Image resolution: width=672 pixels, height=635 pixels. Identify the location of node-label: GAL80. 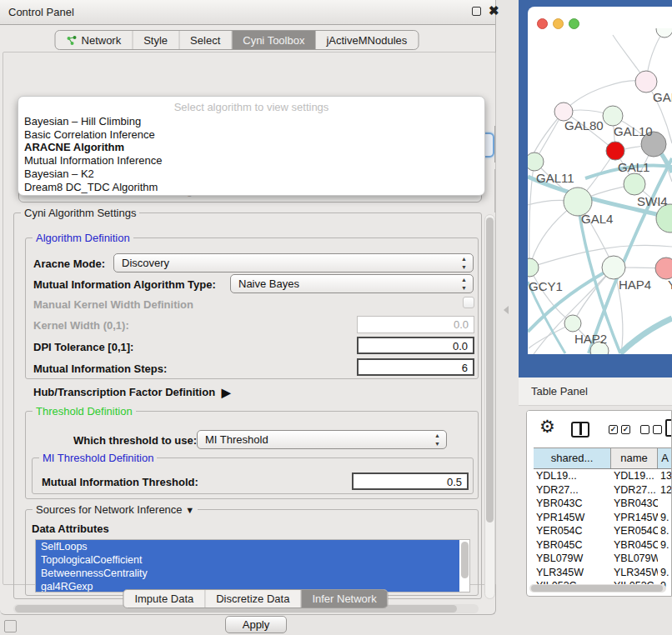
(584, 125).